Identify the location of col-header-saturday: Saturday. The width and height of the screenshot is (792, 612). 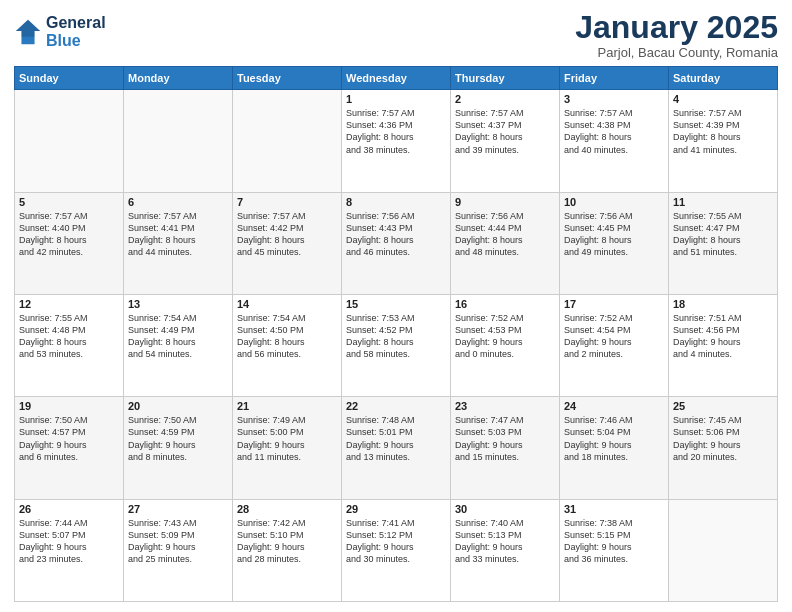
(724, 78).